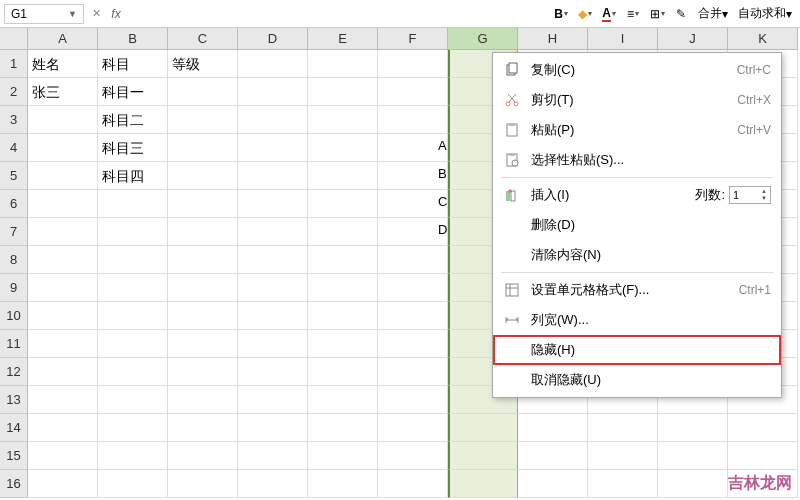 This screenshot has width=800, height=500. I want to click on row-header-6: 6, so click(14, 204).